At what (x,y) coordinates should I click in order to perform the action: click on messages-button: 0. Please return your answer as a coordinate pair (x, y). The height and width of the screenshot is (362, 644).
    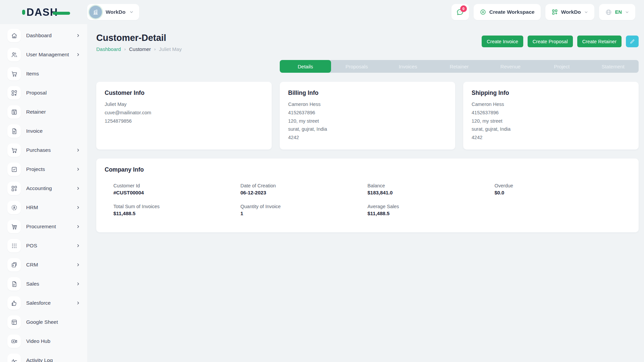
    Looking at the image, I should click on (460, 12).